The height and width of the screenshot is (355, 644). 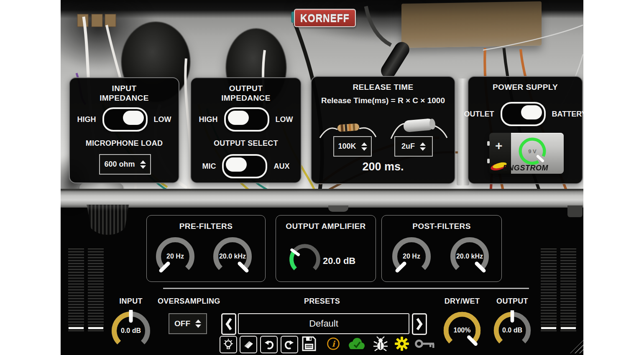 What do you see at coordinates (284, 119) in the screenshot?
I see `toggle-right-label: LOW` at bounding box center [284, 119].